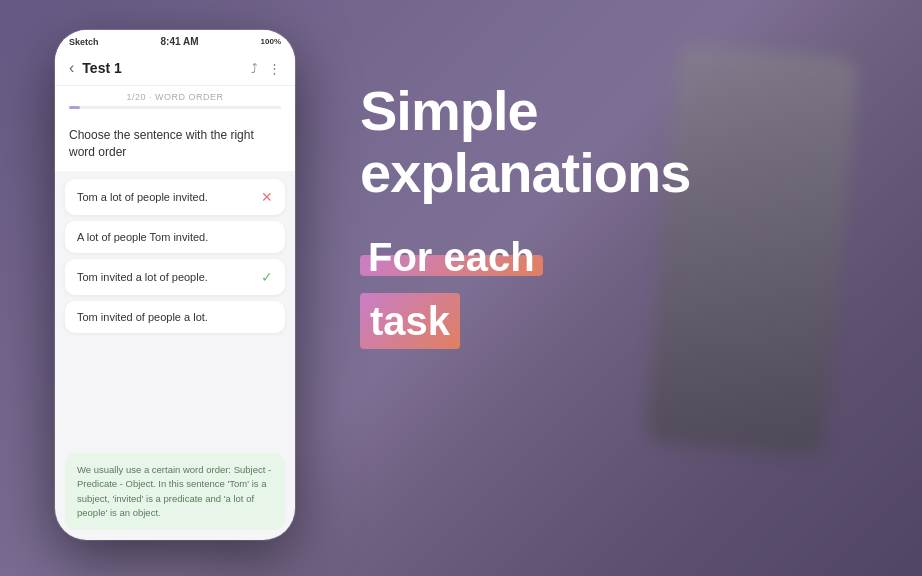 The width and height of the screenshot is (922, 576). I want to click on progress-bar-background, so click(175, 108).